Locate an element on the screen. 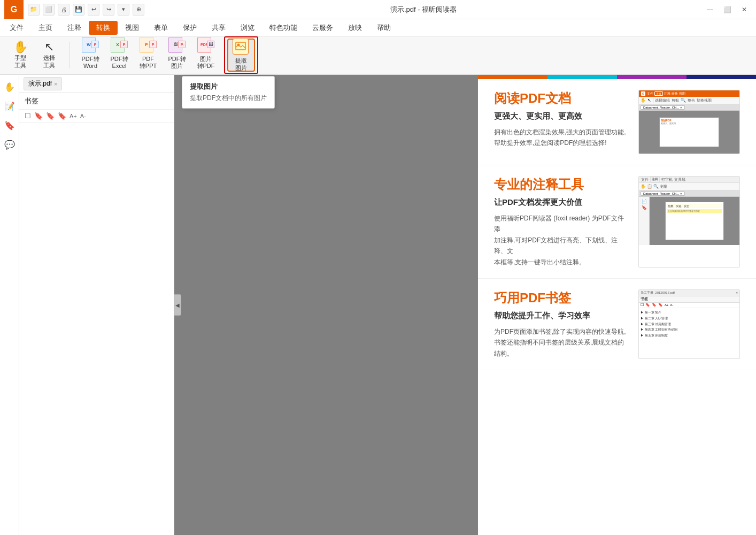 Image resolution: width=756 pixels, height=535 pixels. hand-tool-btn: ✋ 手型工具 is located at coordinates (20, 55).